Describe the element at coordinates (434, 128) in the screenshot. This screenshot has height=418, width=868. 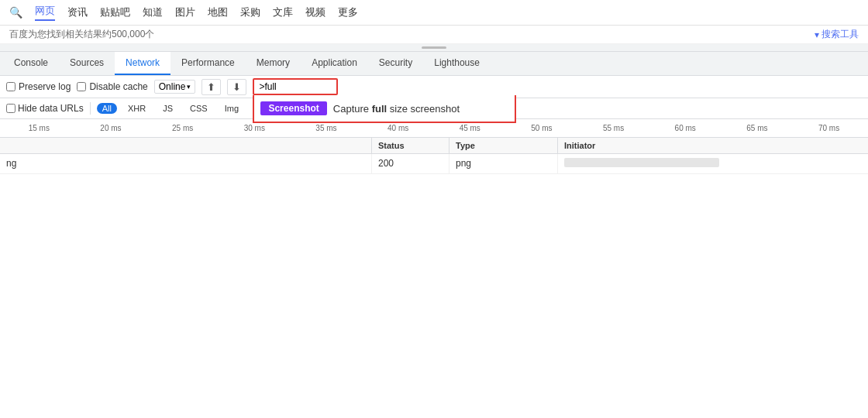
I see `timeline-ticks: 15 ms 20 ms 25 ms 30 ms 35 ms 40 ms 45 m…` at that location.